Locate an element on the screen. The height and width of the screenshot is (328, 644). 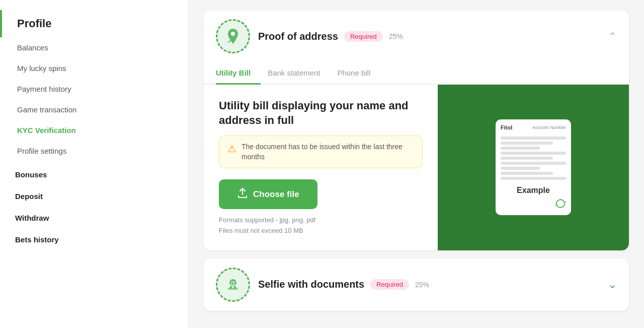
proof-of-address-title-area: Proof of address Required 25% is located at coordinates (429, 36).